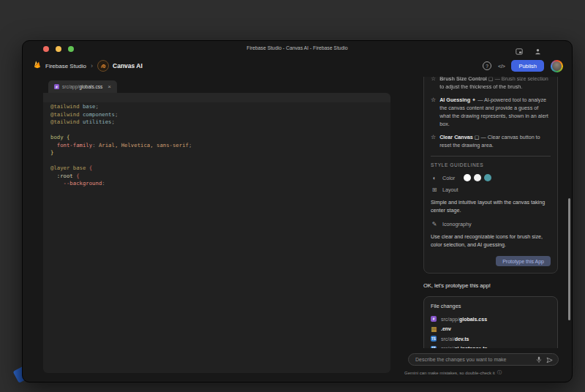 Image resolution: width=585 pixels, height=392 pixels. I want to click on layout-description: Simple and intuitive layout with the can…, so click(491, 206).